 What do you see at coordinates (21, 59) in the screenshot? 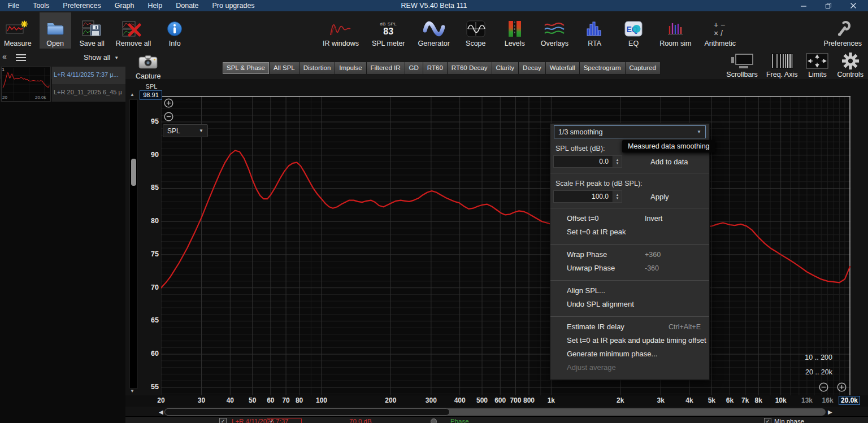
I see `measurement-menu-icon` at bounding box center [21, 59].